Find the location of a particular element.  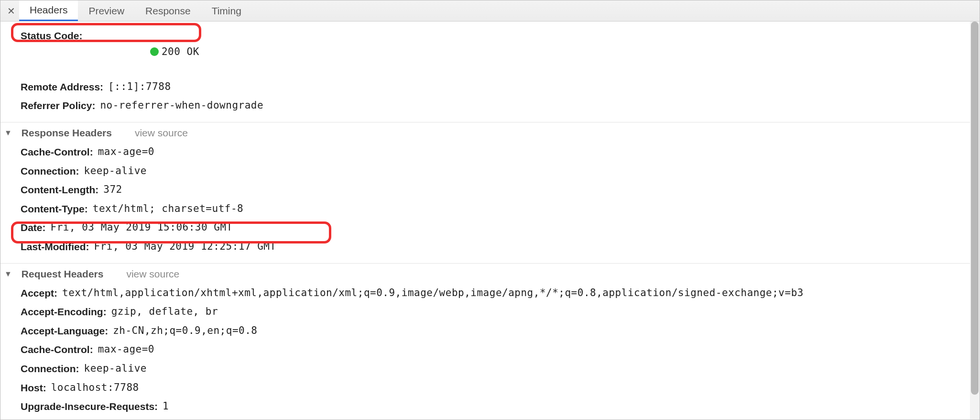

row-accept: Accept: text/html,application/xhtml+xml,… is located at coordinates (490, 293).